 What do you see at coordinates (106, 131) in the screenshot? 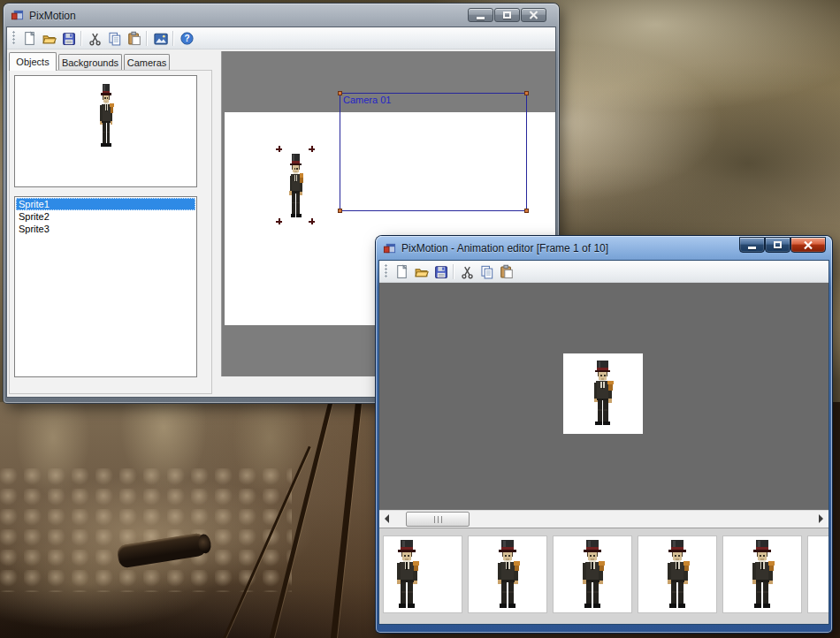
I see `sprite-preview` at bounding box center [106, 131].